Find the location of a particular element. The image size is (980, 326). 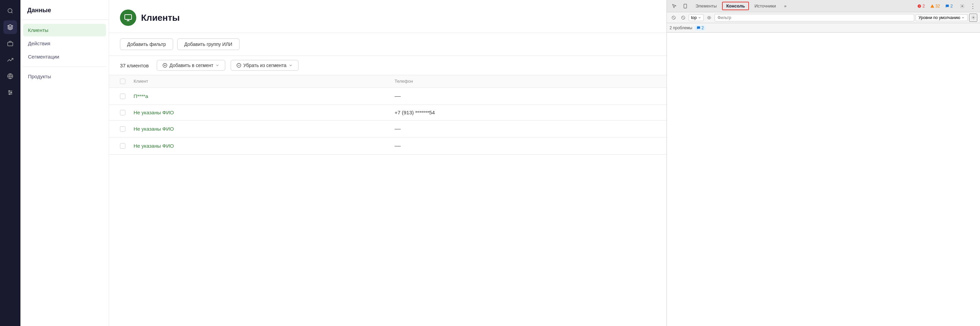

devtools-issues-bar: 2 проблемы 2 is located at coordinates (823, 28).